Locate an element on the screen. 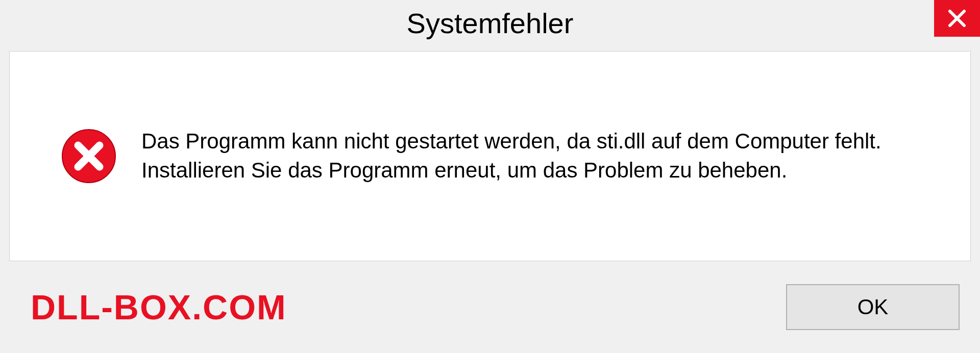 This screenshot has height=353, width=980. dialog-title: Systemfehler is located at coordinates (490, 23).